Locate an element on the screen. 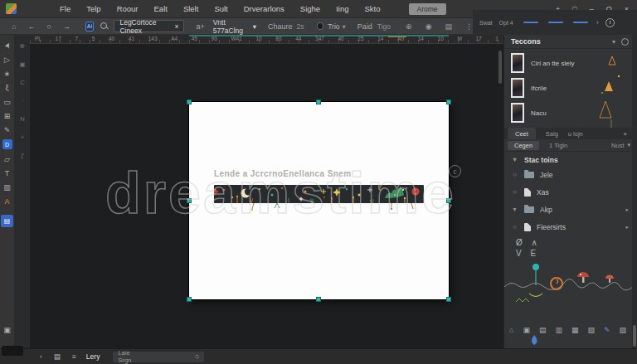 This screenshot has height=364, width=637. horizontal-ruler: PL17 75 4041 143A4 4590 W4110 8044 34740… is located at coordinates (267, 40).